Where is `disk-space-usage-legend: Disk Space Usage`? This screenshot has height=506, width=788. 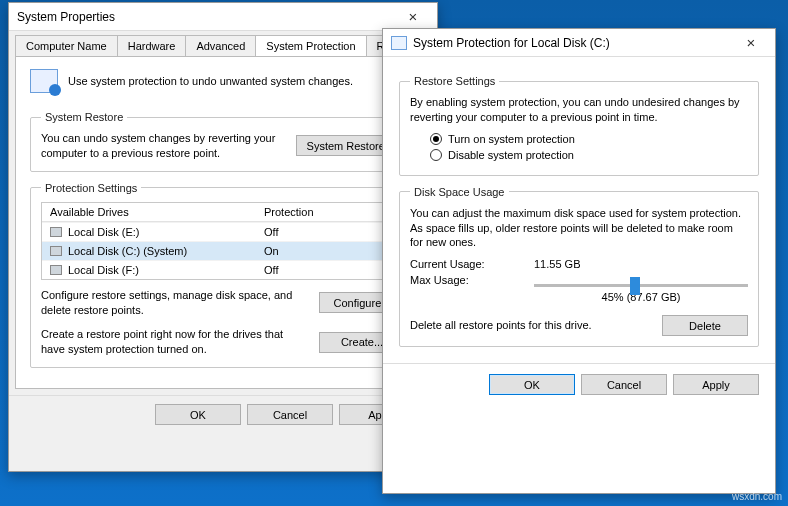 disk-space-usage-legend: Disk Space Usage is located at coordinates (460, 192).